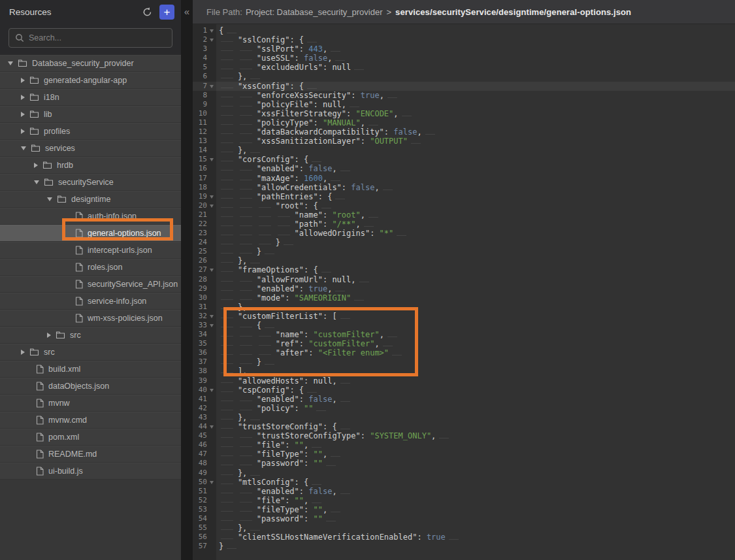  Describe the element at coordinates (464, 206) in the screenshot. I see `code-line-20: 20"root": {` at that location.